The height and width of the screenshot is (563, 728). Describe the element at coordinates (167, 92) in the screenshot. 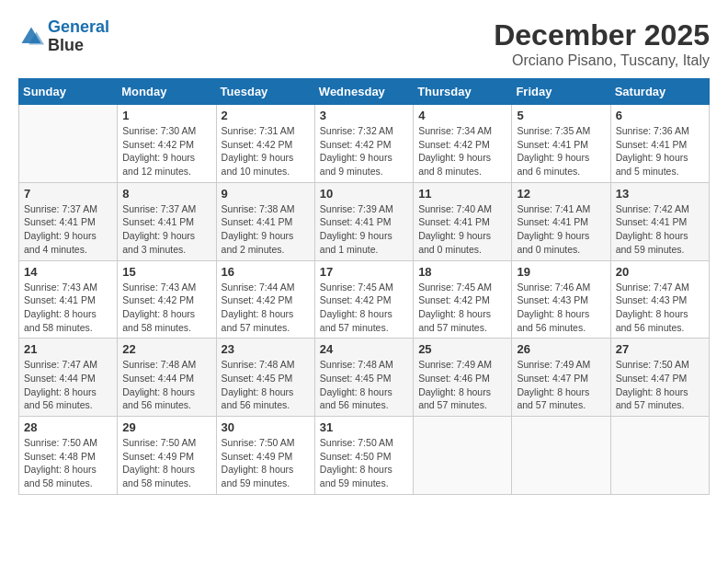

I see `day-header-monday: Monday` at that location.